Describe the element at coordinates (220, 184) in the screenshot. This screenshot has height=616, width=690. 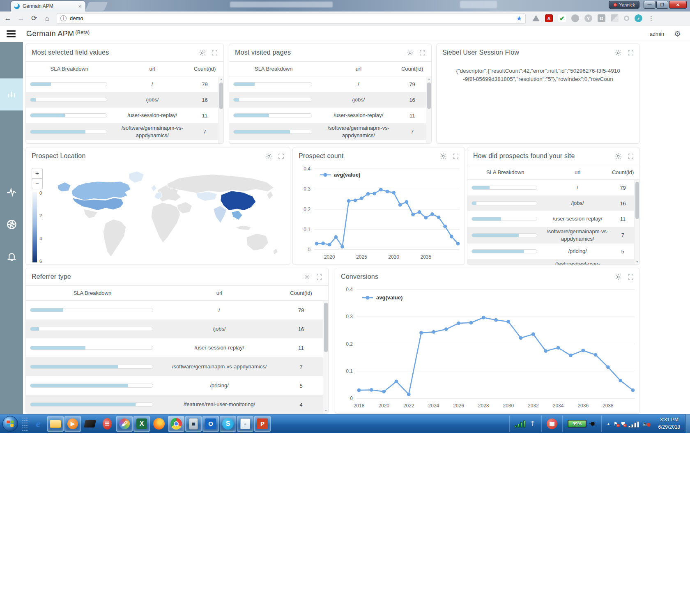
I see `country-russia` at that location.